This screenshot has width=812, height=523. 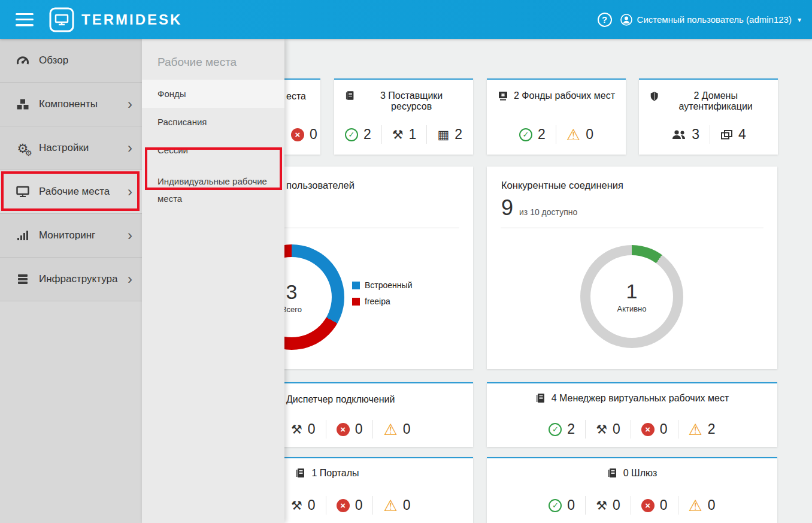 I want to click on legend-swatch-blue, so click(x=356, y=285).